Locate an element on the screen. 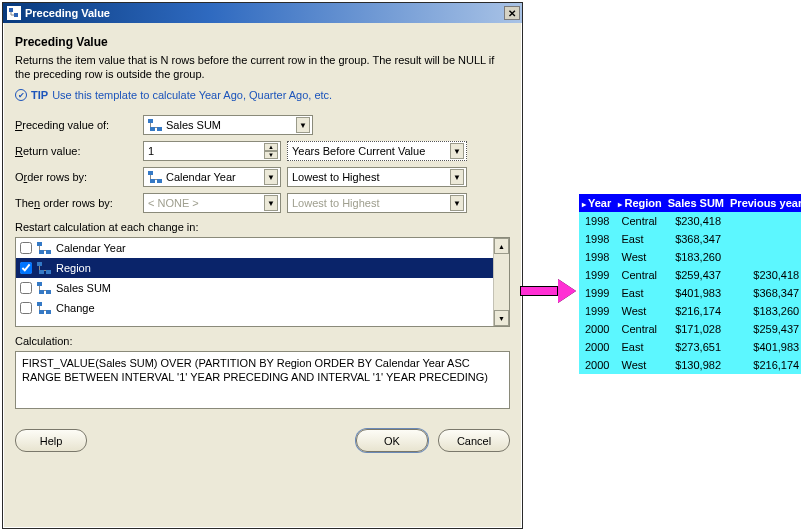 The width and height of the screenshot is (801, 532). help-button: Help is located at coordinates (51, 440).